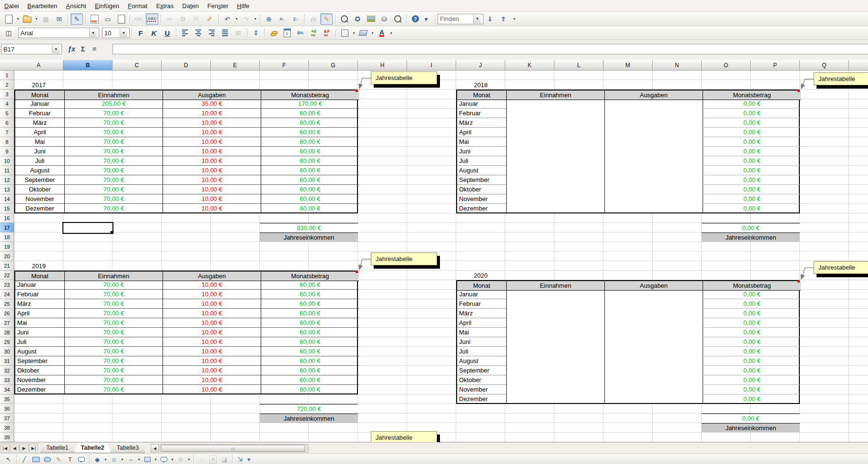 Image resolution: width=868 pixels, height=464 pixels. What do you see at coordinates (40, 132) in the screenshot?
I see `table-2017-month-April: April` at bounding box center [40, 132].